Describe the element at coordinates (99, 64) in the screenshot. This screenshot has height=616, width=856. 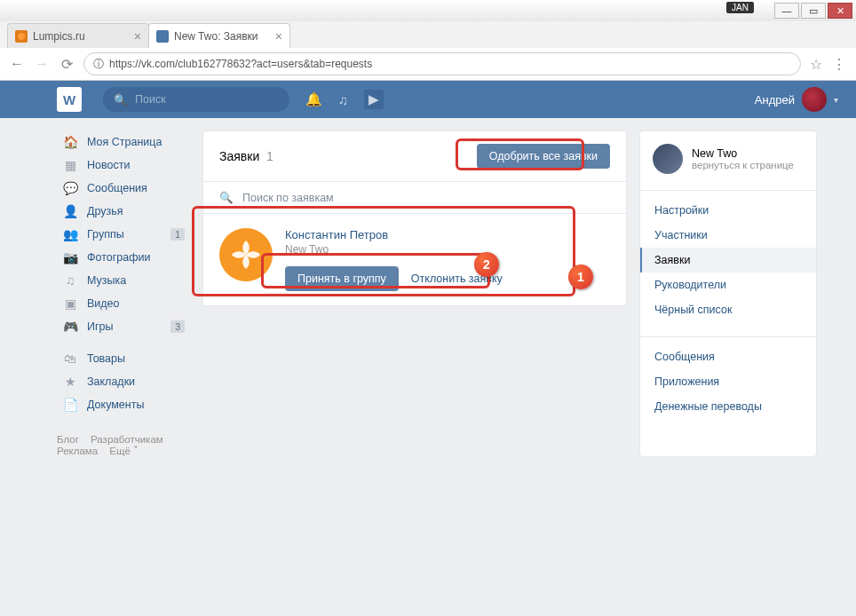
I see `info-icon: ⓘ` at that location.